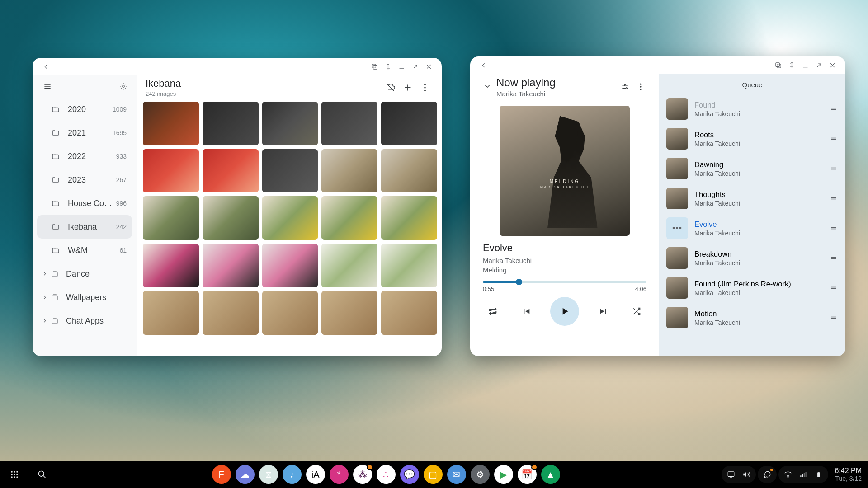  Describe the element at coordinates (410, 474) in the screenshot. I see `app-chat: 💬` at that location.